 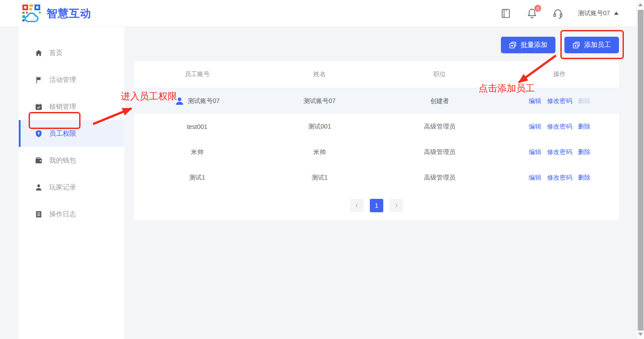 What do you see at coordinates (377, 101) in the screenshot?
I see `table-row: 测试账号07 测试账号07 创建者 编辑 修改密码 删除` at bounding box center [377, 101].